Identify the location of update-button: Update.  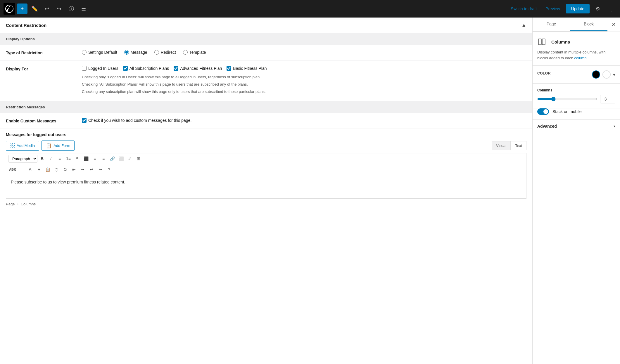
(578, 9).